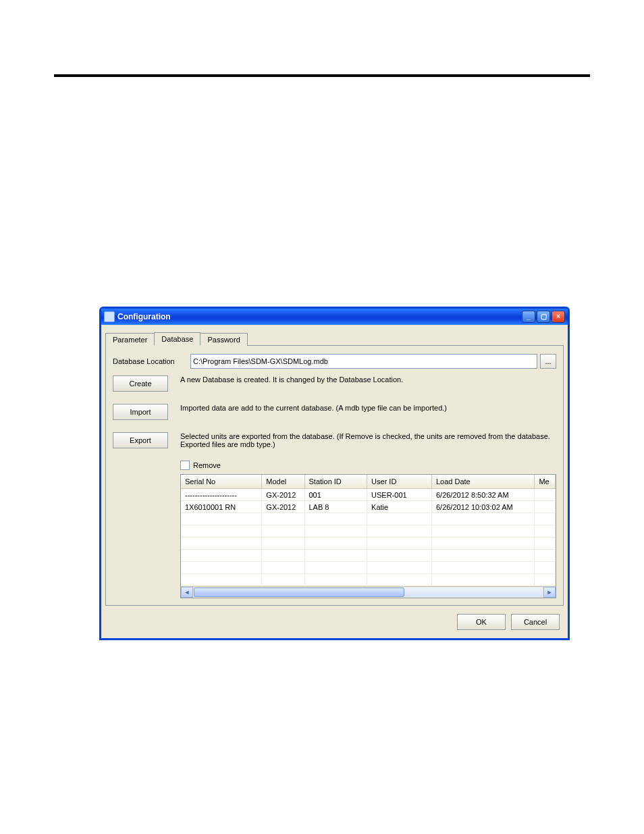  What do you see at coordinates (369, 495) in the screenshot?
I see `table-row: --------------------- GX-2012 001 USER-0…` at bounding box center [369, 495].